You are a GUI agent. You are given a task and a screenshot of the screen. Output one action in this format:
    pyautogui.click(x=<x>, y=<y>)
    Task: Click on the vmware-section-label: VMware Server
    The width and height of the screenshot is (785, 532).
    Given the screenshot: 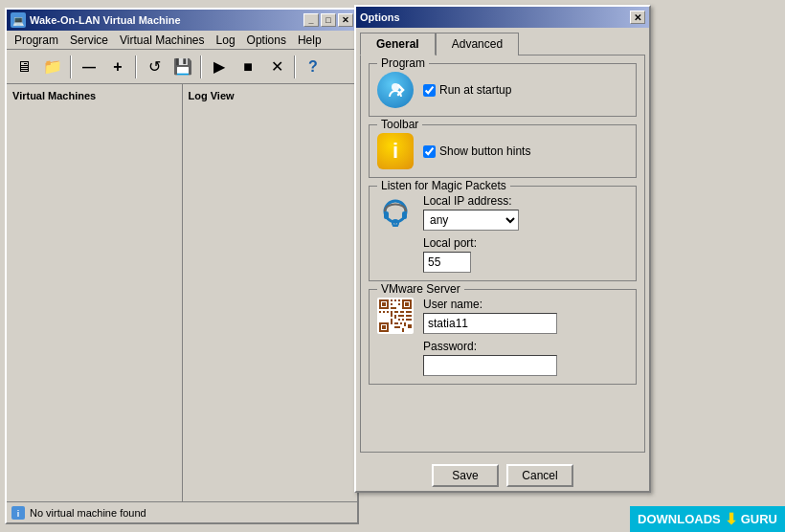 What is the action you would take?
    pyautogui.click(x=421, y=289)
    